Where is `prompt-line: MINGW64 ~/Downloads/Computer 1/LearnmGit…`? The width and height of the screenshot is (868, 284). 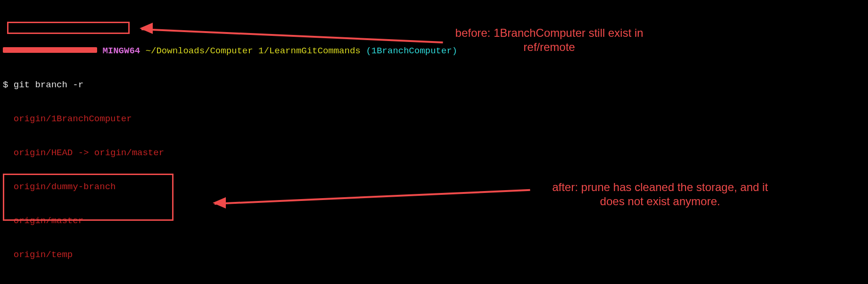
prompt-line: MINGW64 ~/Downloads/Computer 1/LearnmGit… is located at coordinates (230, 51).